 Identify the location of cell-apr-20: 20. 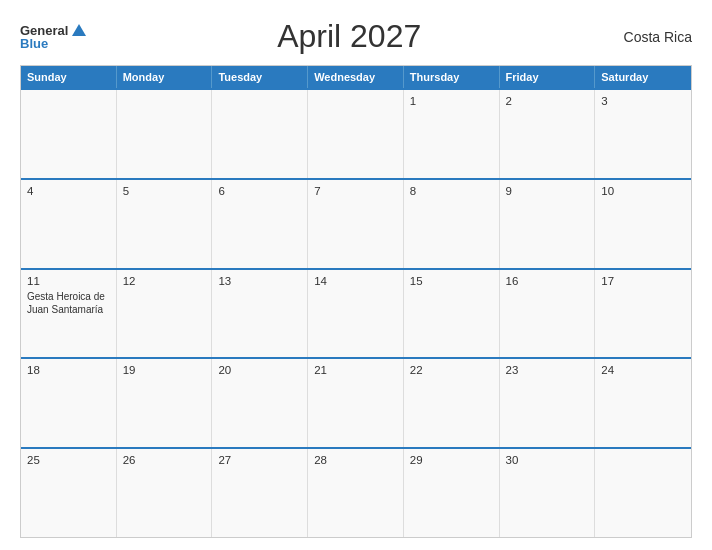
(260, 403).